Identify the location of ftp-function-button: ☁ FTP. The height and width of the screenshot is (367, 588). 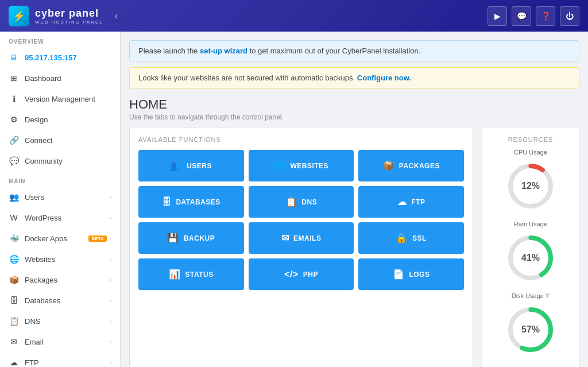
(411, 202).